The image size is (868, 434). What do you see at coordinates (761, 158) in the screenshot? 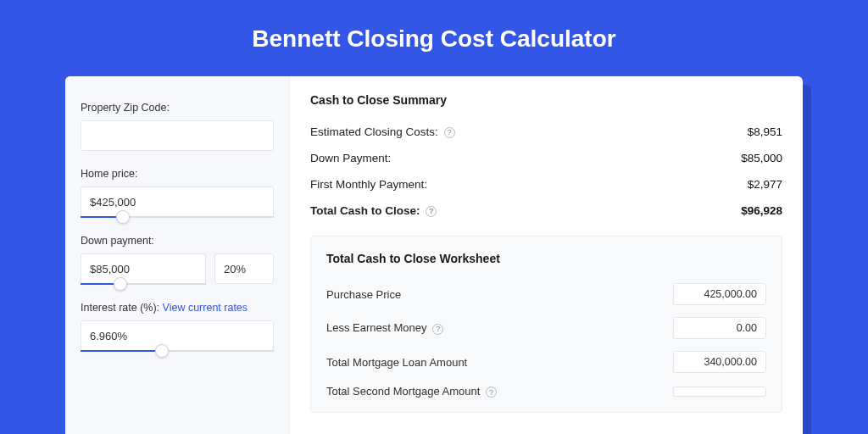
I see `summary-row-value: $85,000` at bounding box center [761, 158].